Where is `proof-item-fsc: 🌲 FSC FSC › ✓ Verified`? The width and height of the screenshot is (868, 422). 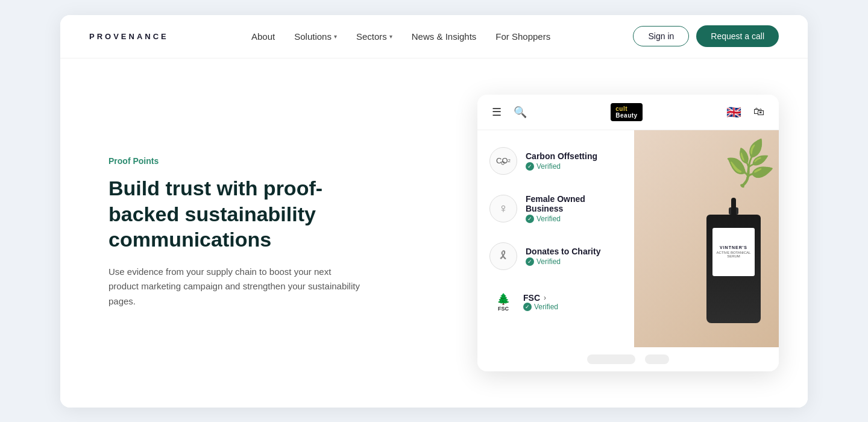 proof-item-fsc: 🌲 FSC FSC › ✓ Verified is located at coordinates (556, 302).